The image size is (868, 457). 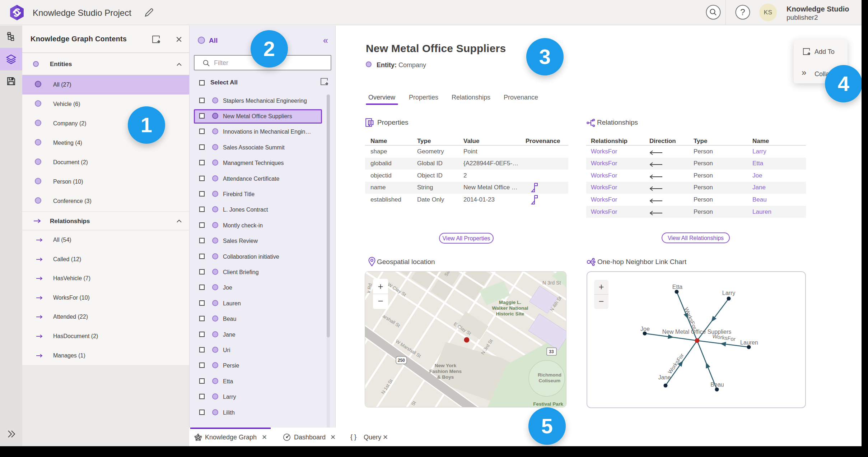 What do you see at coordinates (697, 332) in the screenshot?
I see `svg-text: New Metal Office Suppliers` at bounding box center [697, 332].